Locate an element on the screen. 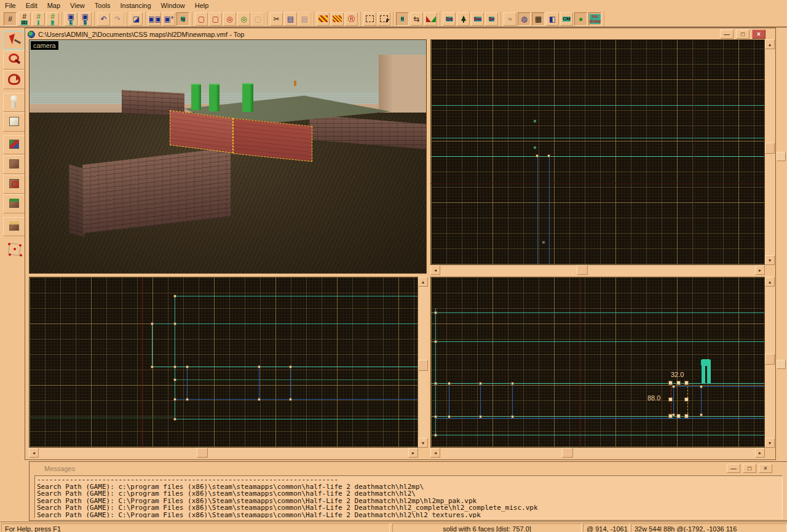 The image size is (787, 532). radius-culling-button: ◎ is located at coordinates (243, 19).